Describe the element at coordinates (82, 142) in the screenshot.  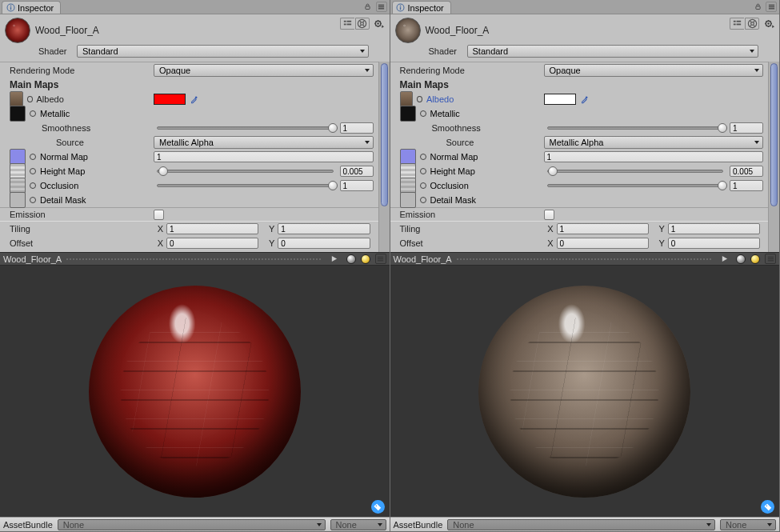
I see `source-label: Source` at that location.